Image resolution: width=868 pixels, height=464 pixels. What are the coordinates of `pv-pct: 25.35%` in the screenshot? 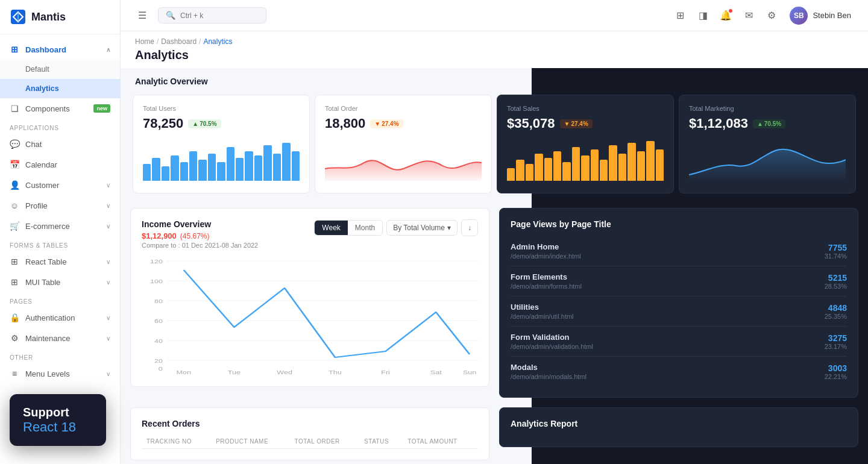 It's located at (835, 316).